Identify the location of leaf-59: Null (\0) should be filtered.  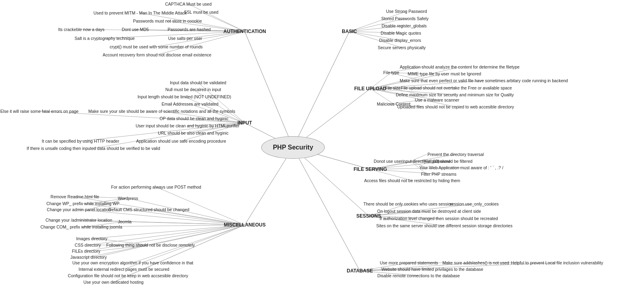
(448, 161).